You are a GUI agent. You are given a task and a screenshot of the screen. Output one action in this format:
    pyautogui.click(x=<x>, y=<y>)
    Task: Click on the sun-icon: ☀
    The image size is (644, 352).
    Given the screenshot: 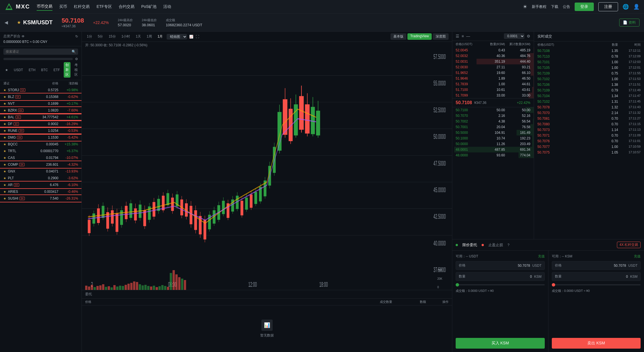 What is the action you would take?
    pyautogui.click(x=525, y=7)
    